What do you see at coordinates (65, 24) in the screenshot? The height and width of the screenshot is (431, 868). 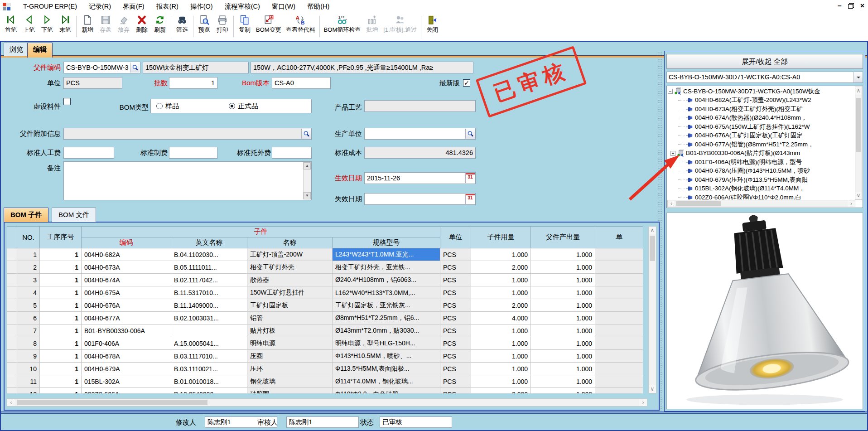 I see `toolbar-button: 末笔` at bounding box center [65, 24].